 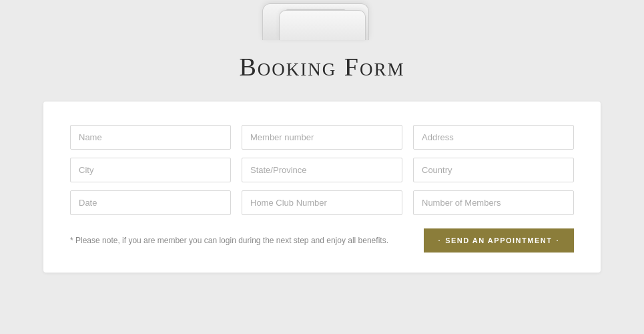 I want to click on button-suffix: ·, so click(x=558, y=240).